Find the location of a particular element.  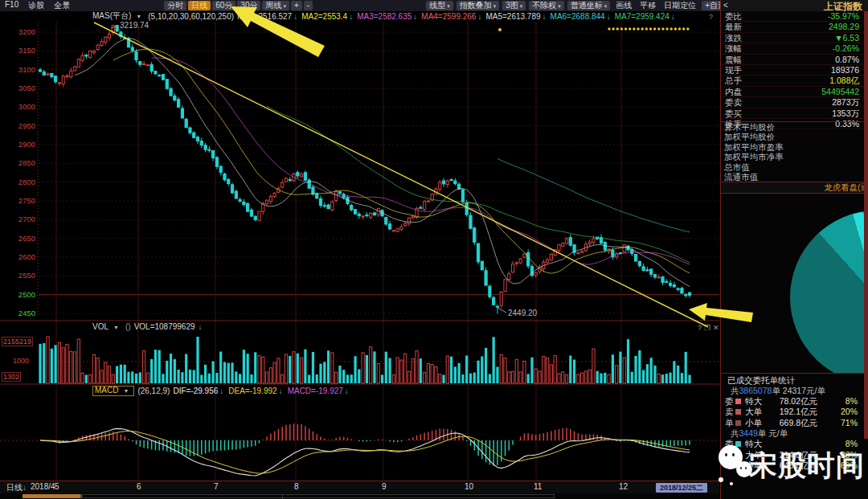

peak-price-annotation: 3219.74 is located at coordinates (134, 26).